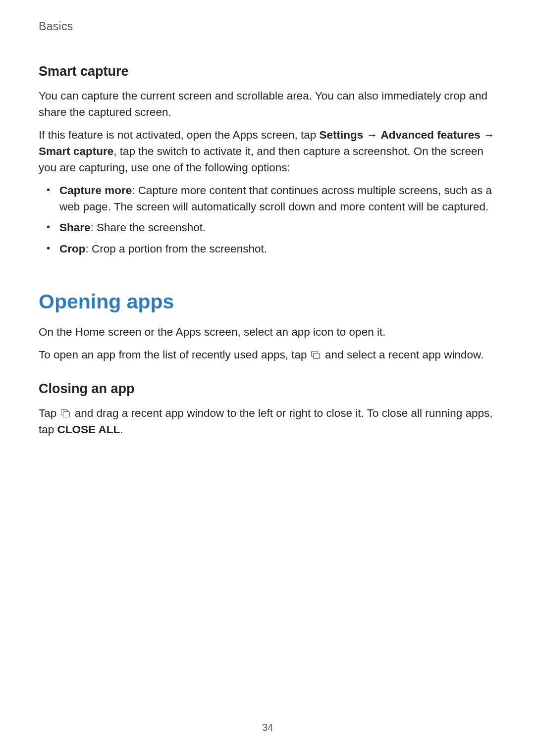 The width and height of the screenshot is (535, 756). What do you see at coordinates (268, 355) in the screenshot?
I see `opening-apps-p2: To open an app from the list of recently…` at bounding box center [268, 355].